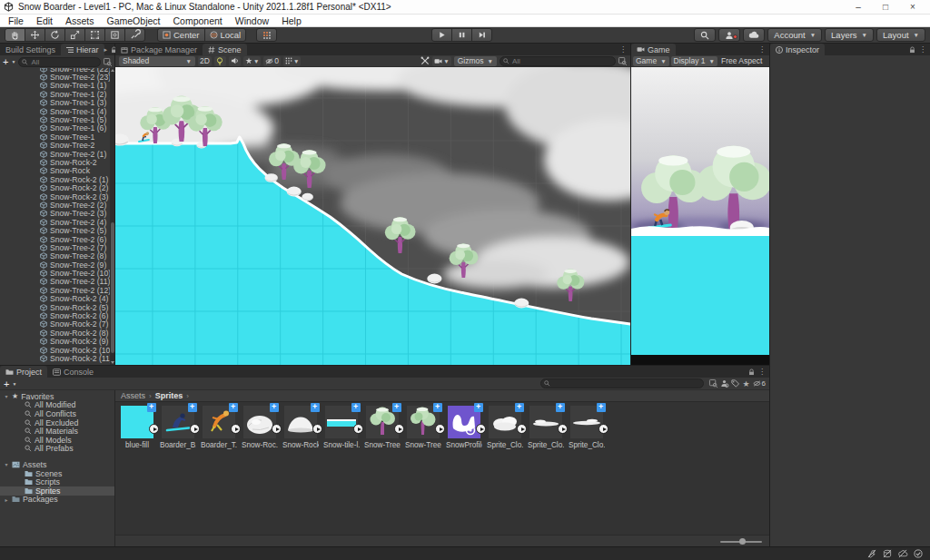 The height and width of the screenshot is (560, 930). I want to click on sprite-item: Boarder_B..., so click(178, 427).